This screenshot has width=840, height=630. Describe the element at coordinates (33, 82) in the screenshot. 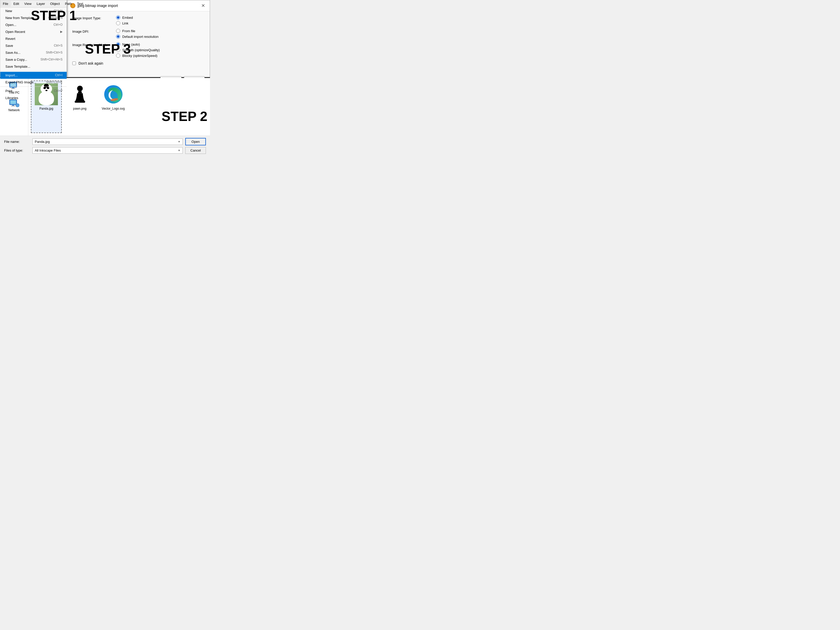

I see `menu-item-export-png: Export PNG Image... Shift+Ctrl+E` at that location.